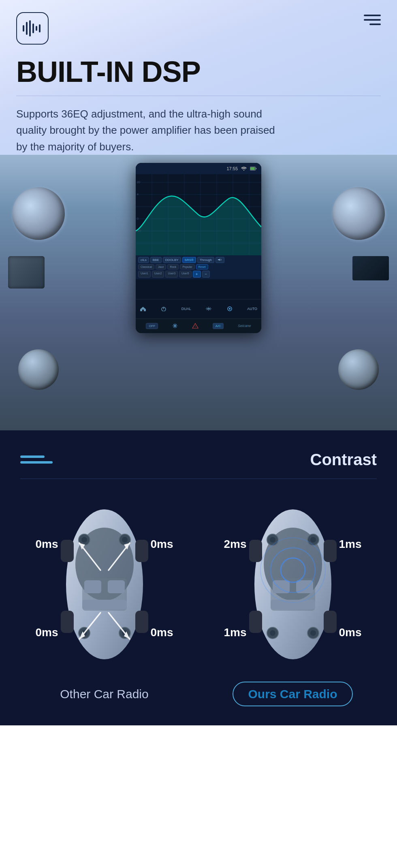 This screenshot has width=397, height=868. I want to click on eq-controls: cILs BBE DDOLBY SRS® Through Classical J…, so click(198, 267).